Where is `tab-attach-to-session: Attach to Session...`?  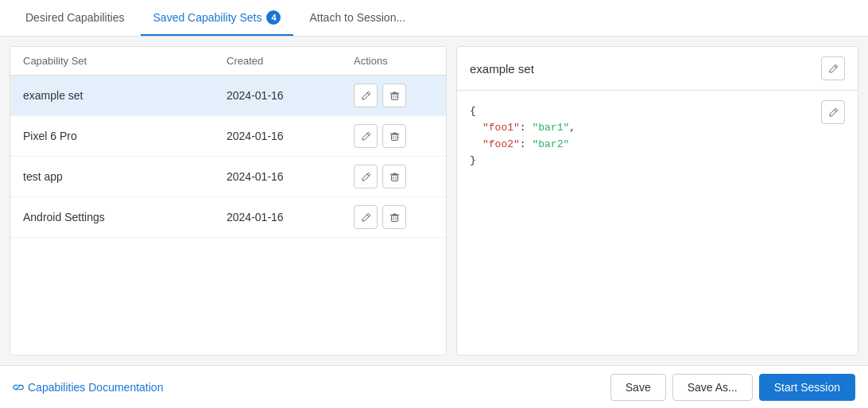
tab-attach-to-session: Attach to Session... is located at coordinates (358, 18).